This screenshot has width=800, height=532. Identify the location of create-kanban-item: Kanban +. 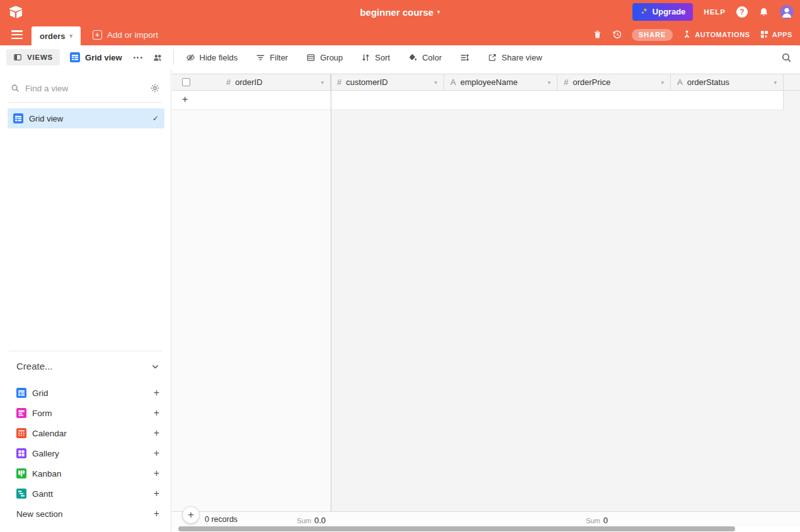
(88, 473).